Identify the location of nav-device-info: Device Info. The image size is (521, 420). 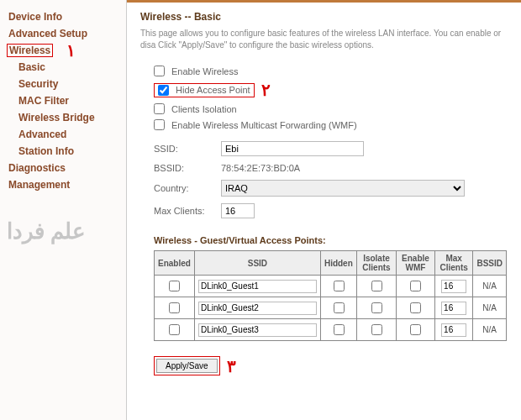
(63, 17).